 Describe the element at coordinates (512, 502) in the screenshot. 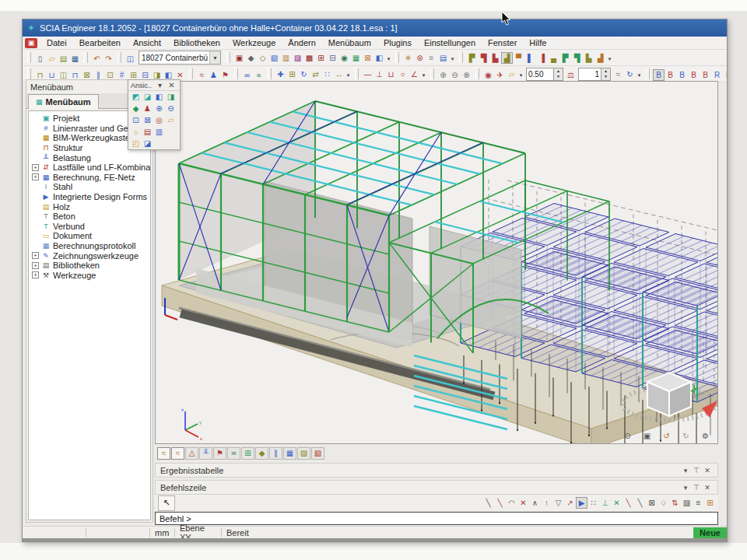

I see `snap-arc-icon: ◠` at that location.